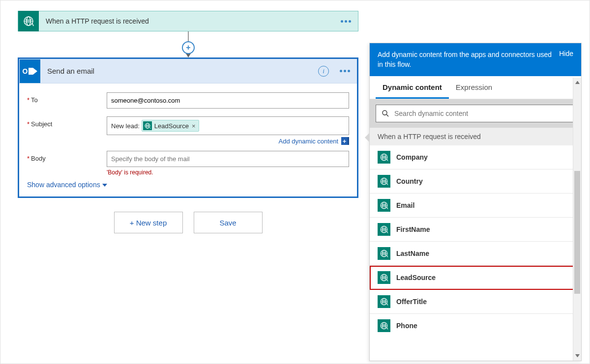 The height and width of the screenshot is (364, 590). What do you see at coordinates (475, 205) in the screenshot?
I see `dc-item-email: Email` at bounding box center [475, 205].